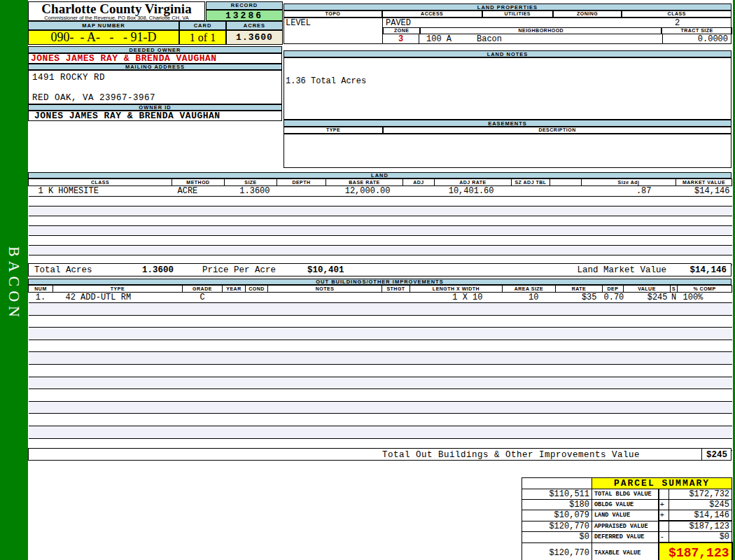 This screenshot has height=560, width=735. Describe the element at coordinates (116, 8) in the screenshot. I see `county-name: Charlotte County Virginia` at that location.